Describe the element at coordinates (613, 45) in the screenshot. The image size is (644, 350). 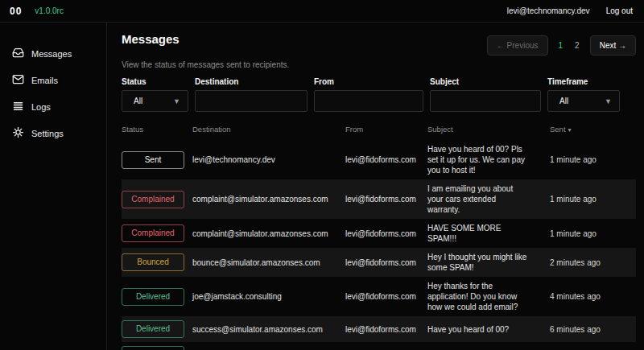
I see `next-page-button: Next →` at that location.